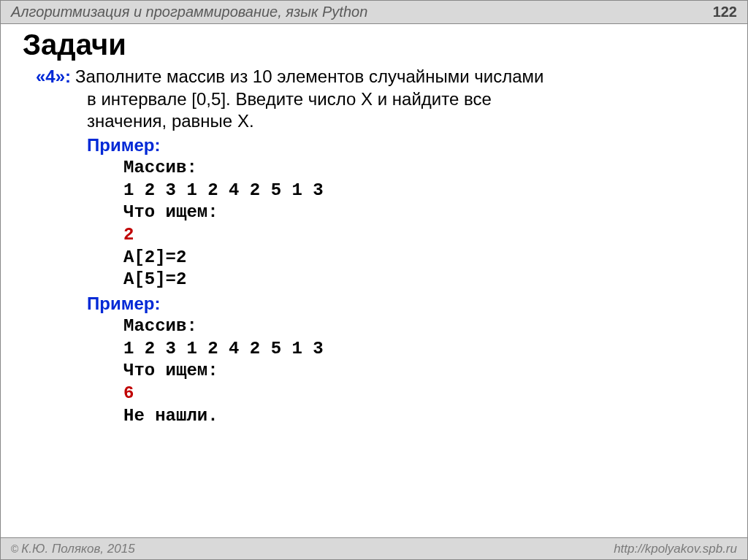 Image resolution: width=748 pixels, height=560 pixels. What do you see at coordinates (424, 168) in the screenshot?
I see `example1-array-label: Массив:` at bounding box center [424, 168].